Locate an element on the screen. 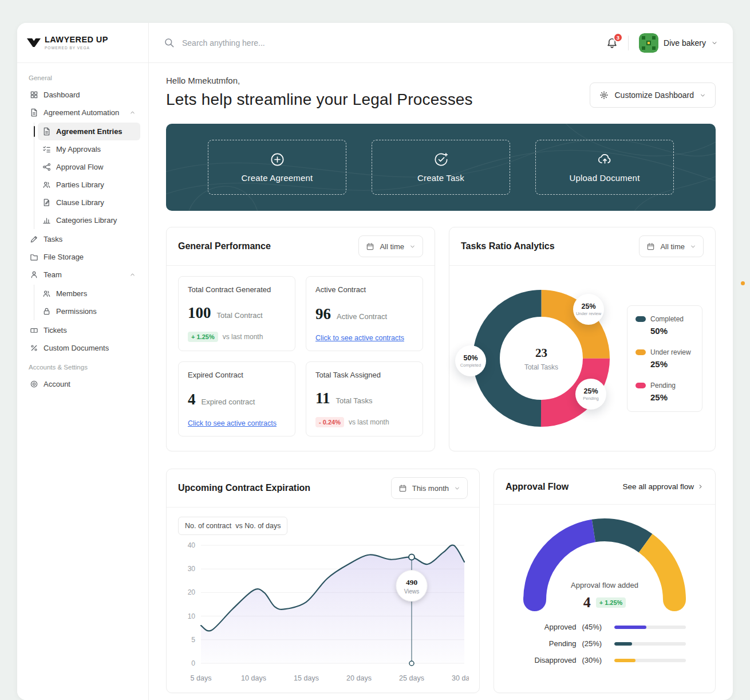 This screenshot has width=750, height=700. sidebar-item-label: Clause Library is located at coordinates (96, 203).